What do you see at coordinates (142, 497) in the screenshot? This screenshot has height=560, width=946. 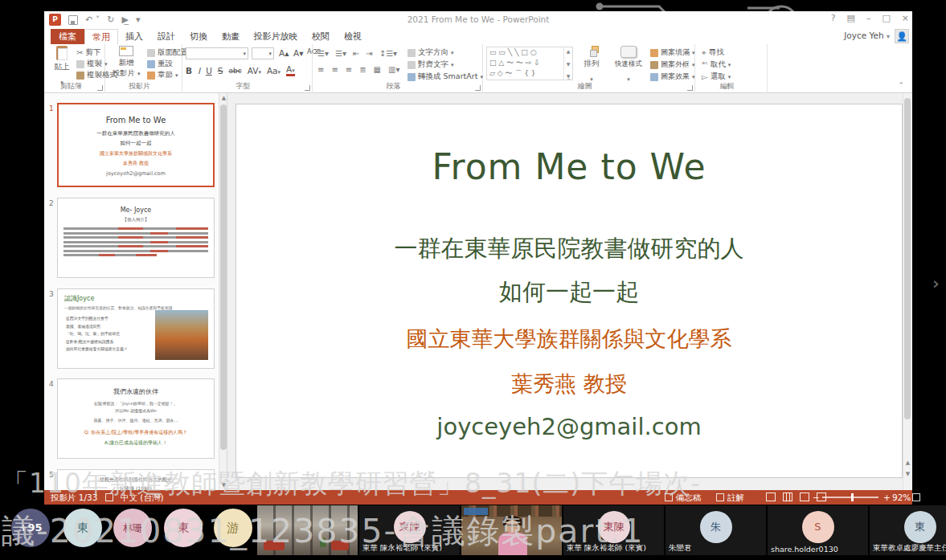 I see `language-indicator: 中文 (台灣)` at bounding box center [142, 497].